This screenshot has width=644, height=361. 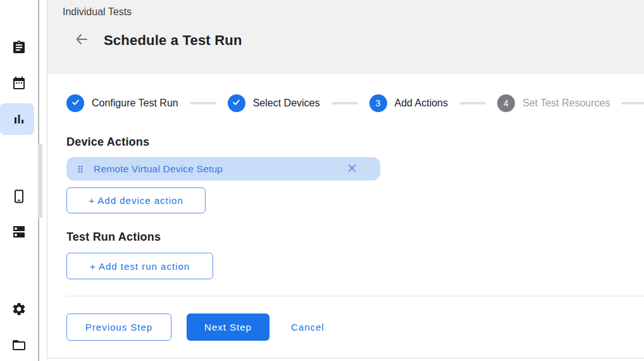 What do you see at coordinates (19, 48) in the screenshot?
I see `clipboard-icon` at bounding box center [19, 48].